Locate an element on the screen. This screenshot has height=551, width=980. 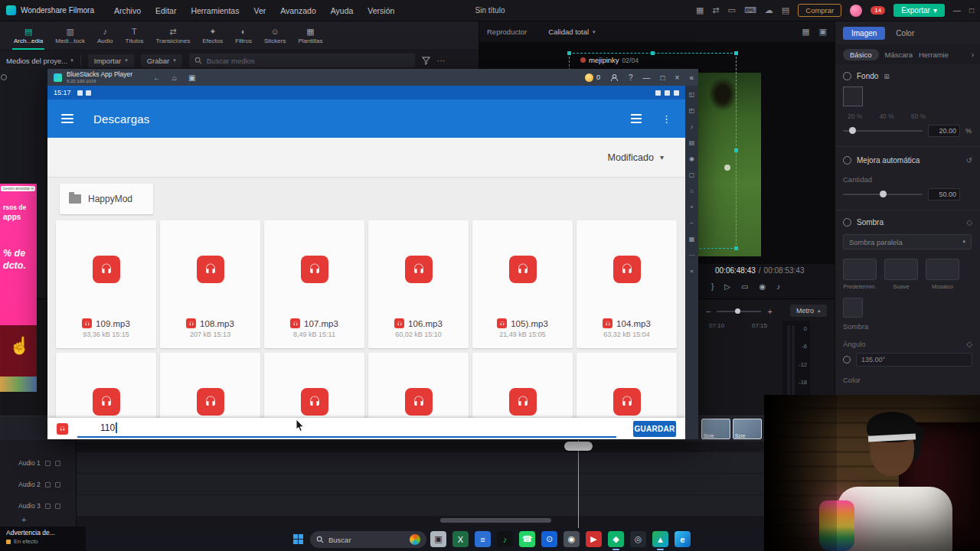
menu-avanzado: Avanzado is located at coordinates (299, 11).